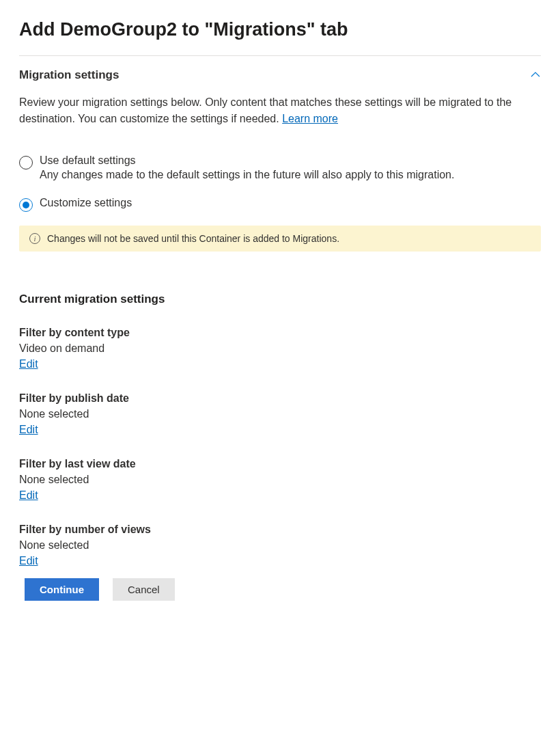  I want to click on button-row: Continue Cancel, so click(280, 589).